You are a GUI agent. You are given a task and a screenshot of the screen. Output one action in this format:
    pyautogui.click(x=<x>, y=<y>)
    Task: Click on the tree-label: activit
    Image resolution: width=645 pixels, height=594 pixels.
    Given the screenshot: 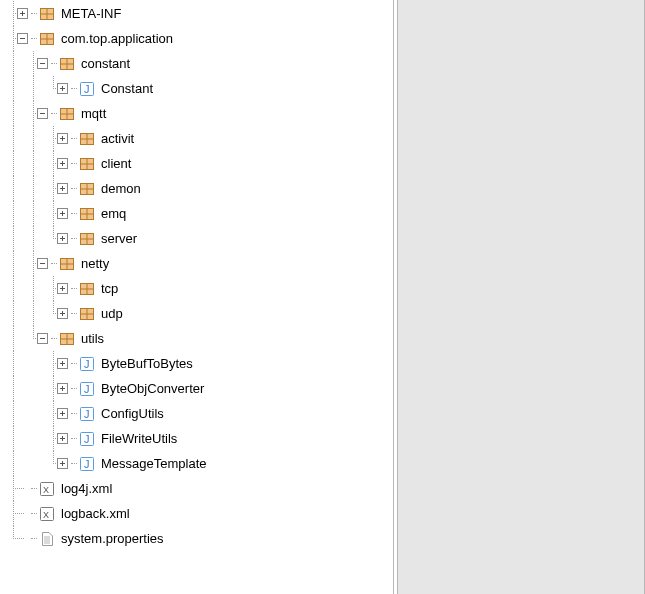 What is the action you would take?
    pyautogui.click(x=118, y=138)
    